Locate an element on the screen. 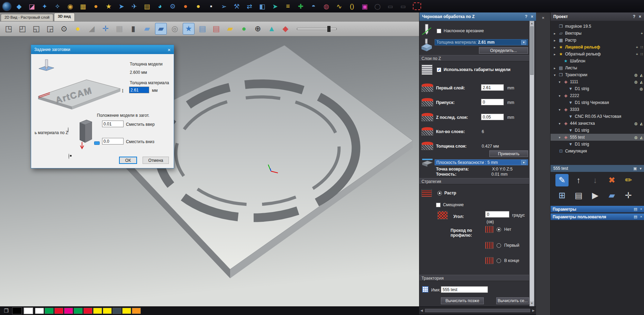  stack-blue-icon: ▤ is located at coordinates (202, 29).